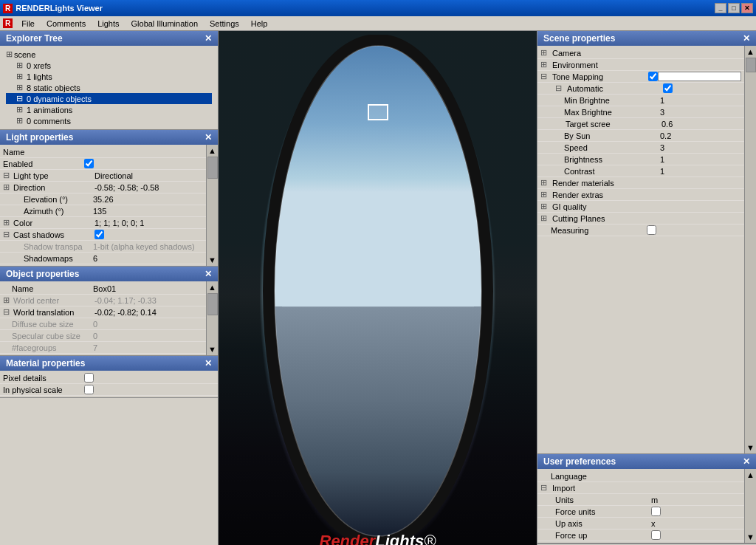 The height and width of the screenshot is (545, 756). What do you see at coordinates (721, 8) in the screenshot?
I see `minimize-button: _` at bounding box center [721, 8].